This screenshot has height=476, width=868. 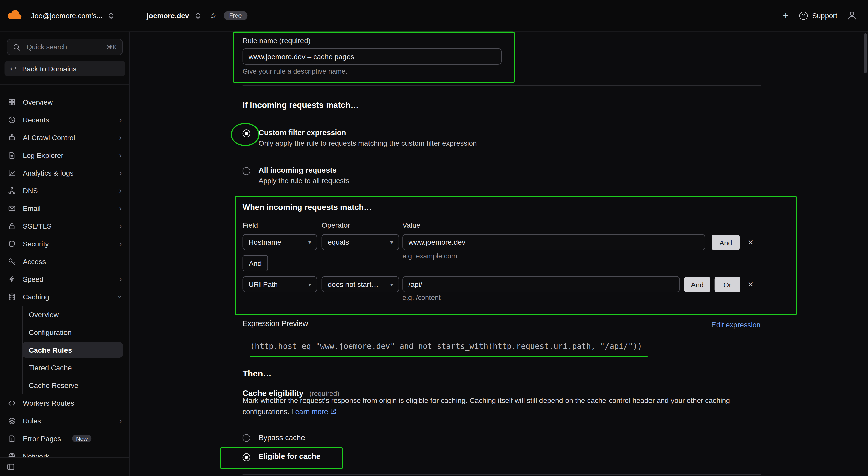 I want to click on field-select-row1: Hostname ▾, so click(x=280, y=242).